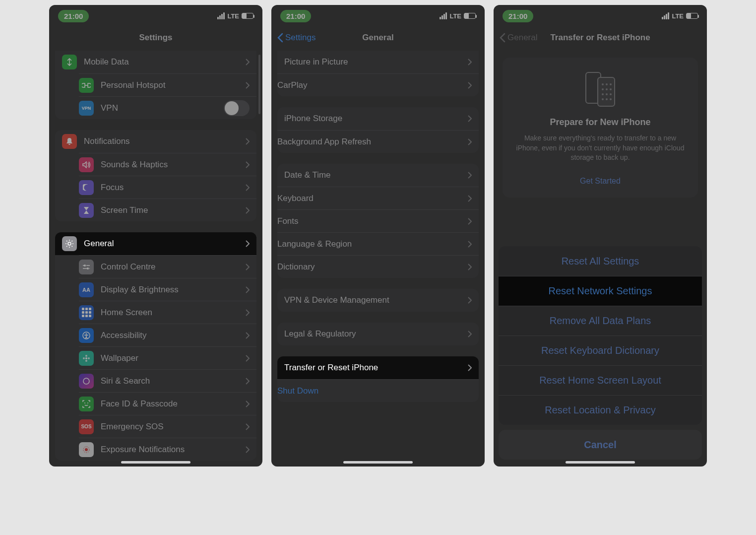 Image resolution: width=756 pixels, height=535 pixels. Describe the element at coordinates (378, 267) in the screenshot. I see `row-dict: Dictionary` at that location.